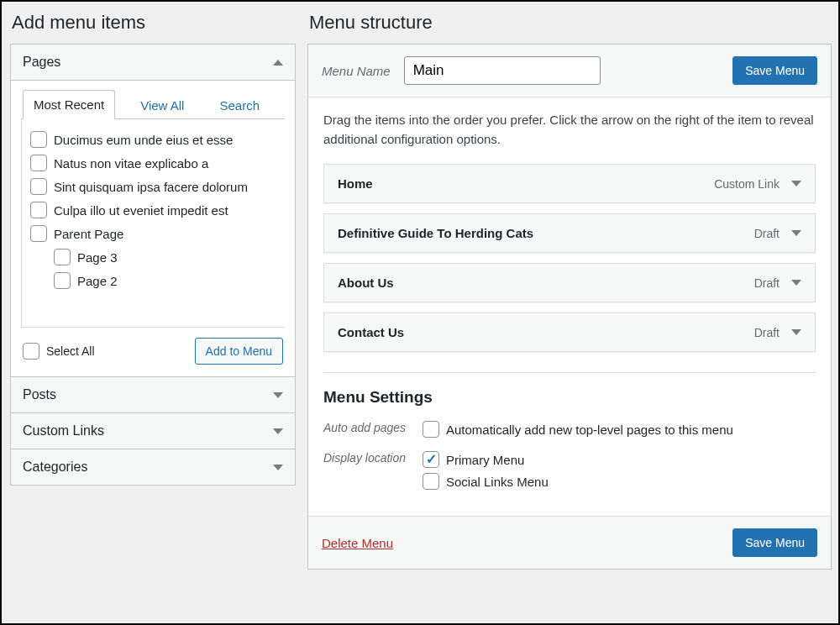 The height and width of the screenshot is (625, 840). I want to click on page-option: Page 2, so click(155, 281).